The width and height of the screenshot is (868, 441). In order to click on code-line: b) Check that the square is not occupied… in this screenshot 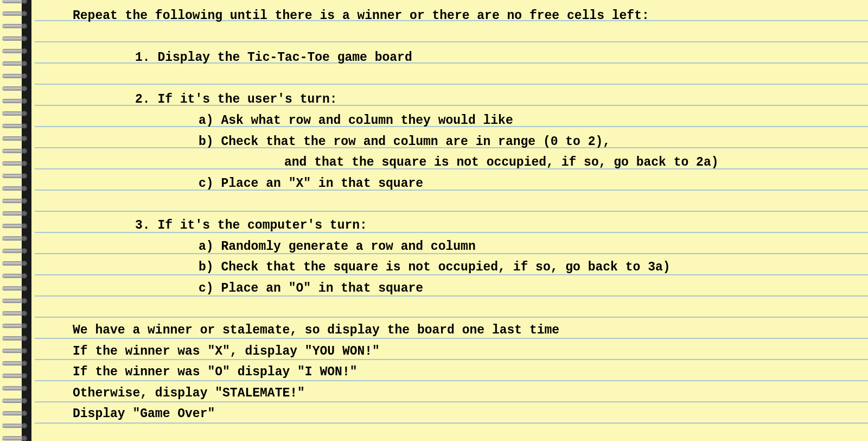, I will do `click(470, 267)`.